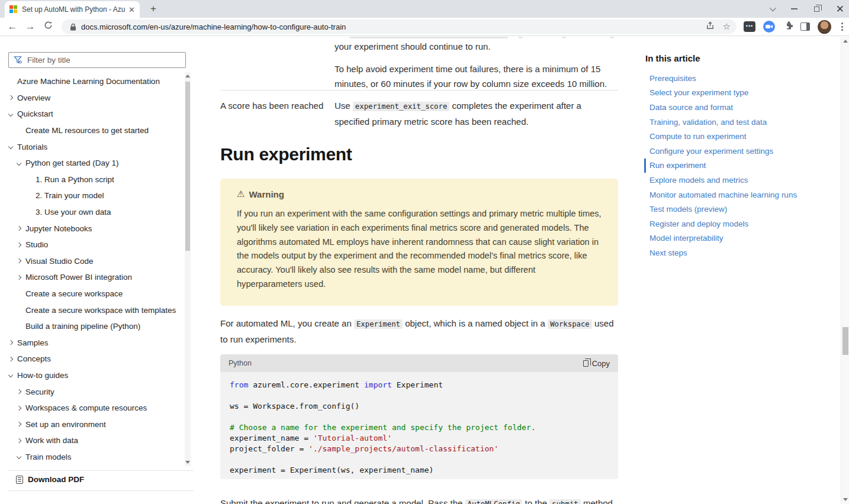  I want to click on toc-link: Prerequisites, so click(742, 78).